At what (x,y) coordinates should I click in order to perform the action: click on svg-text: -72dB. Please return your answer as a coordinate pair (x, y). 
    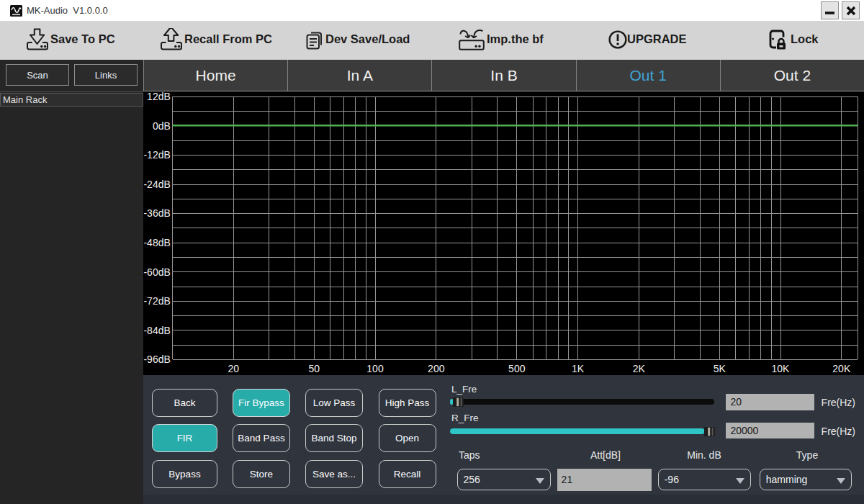
    Looking at the image, I should click on (157, 301).